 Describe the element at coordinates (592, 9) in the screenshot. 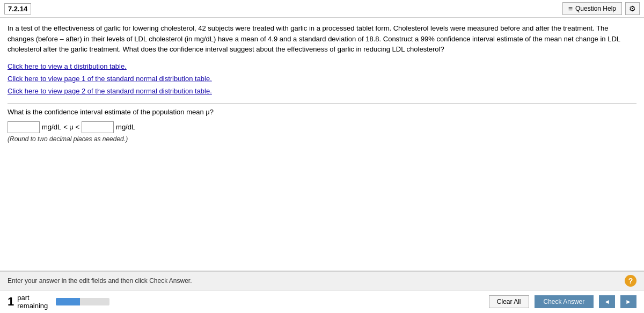

I see `question-help-button: ≡ Question Help` at that location.